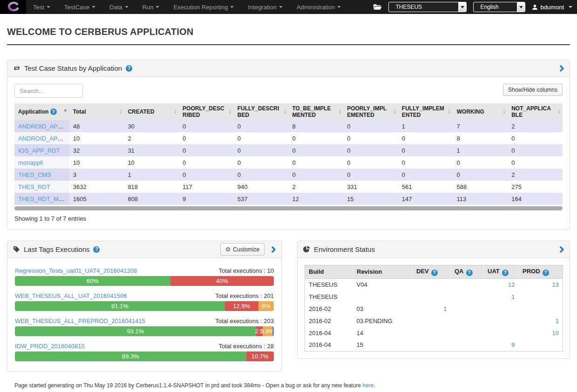  What do you see at coordinates (369, 272) in the screenshot?
I see `env-column-label: Revision` at bounding box center [369, 272].